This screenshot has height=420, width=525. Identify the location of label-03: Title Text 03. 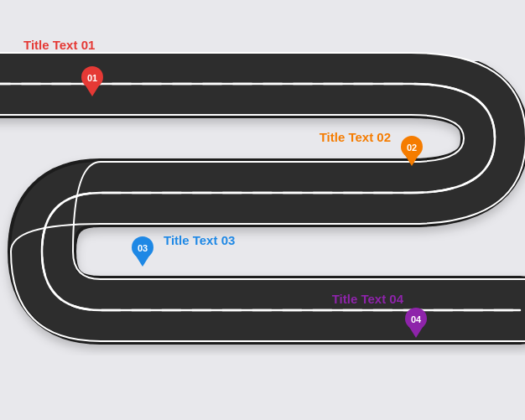
(200, 240).